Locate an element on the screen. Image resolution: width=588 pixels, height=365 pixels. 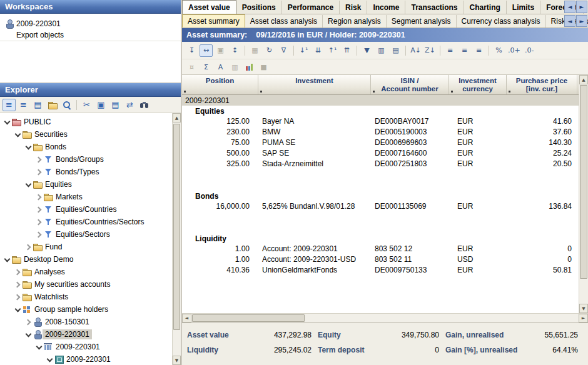
tab-scroll-right-button: ► is located at coordinates (582, 7).